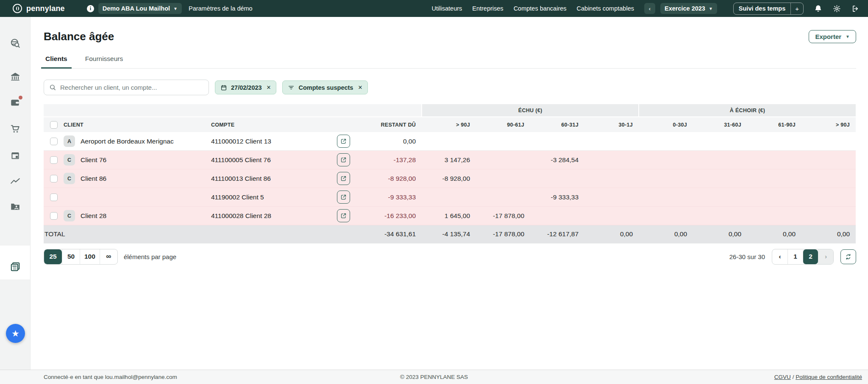  Describe the element at coordinates (612, 124) in the screenshot. I see `column-header-echu-30-1: 30-1J` at that location.